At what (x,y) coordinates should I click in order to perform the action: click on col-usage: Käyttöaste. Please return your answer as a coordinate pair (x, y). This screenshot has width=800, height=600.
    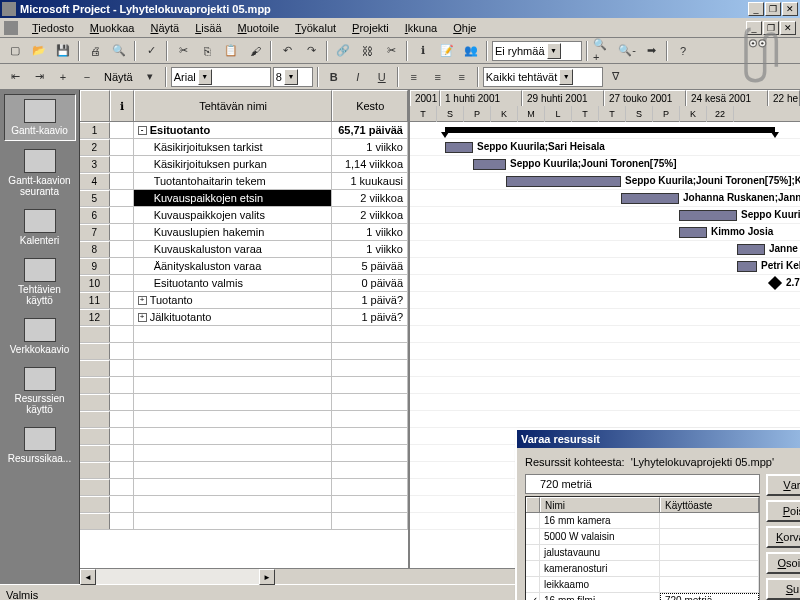
    Looking at the image, I should click on (710, 504).